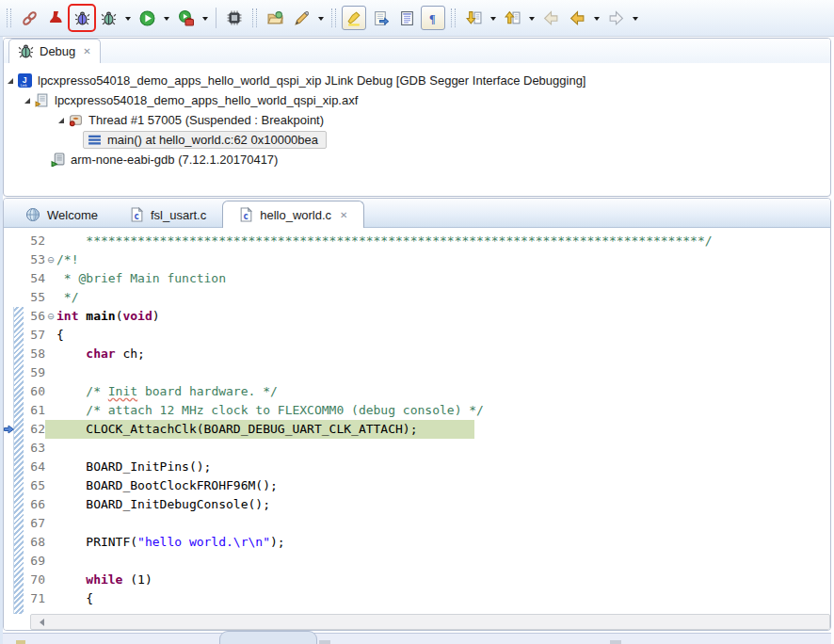  What do you see at coordinates (94, 139) in the screenshot?
I see `stackframe-icon` at bounding box center [94, 139].